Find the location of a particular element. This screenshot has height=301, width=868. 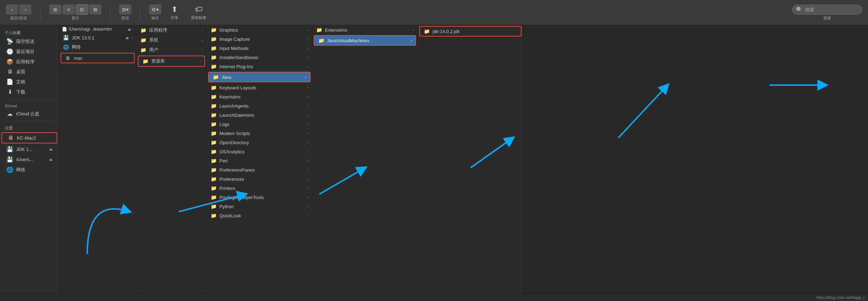

col3-quicklook: 📁 QuickLook › is located at coordinates (260, 216).